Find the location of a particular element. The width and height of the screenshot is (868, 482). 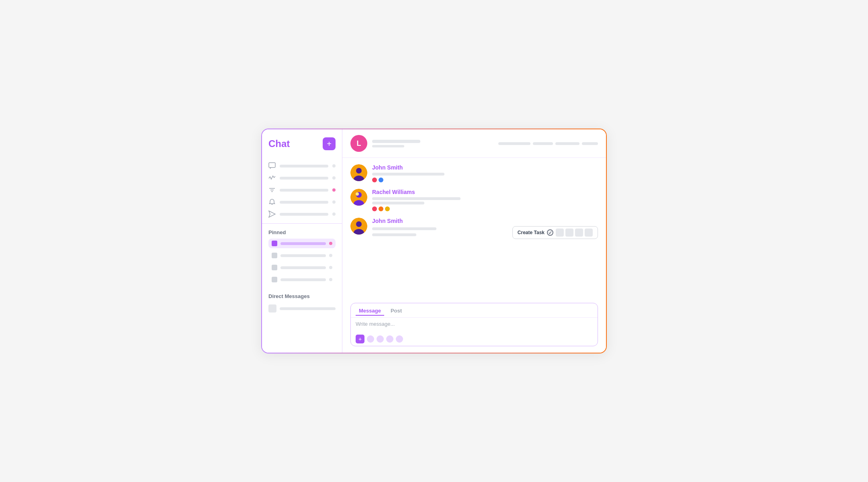

nav-item-chat is located at coordinates (302, 166).